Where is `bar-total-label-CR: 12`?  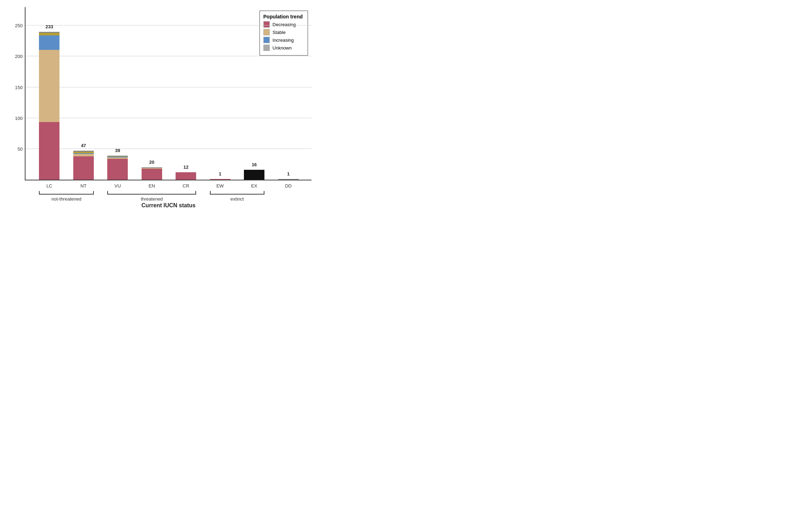 bar-total-label-CR: 12 is located at coordinates (186, 168).